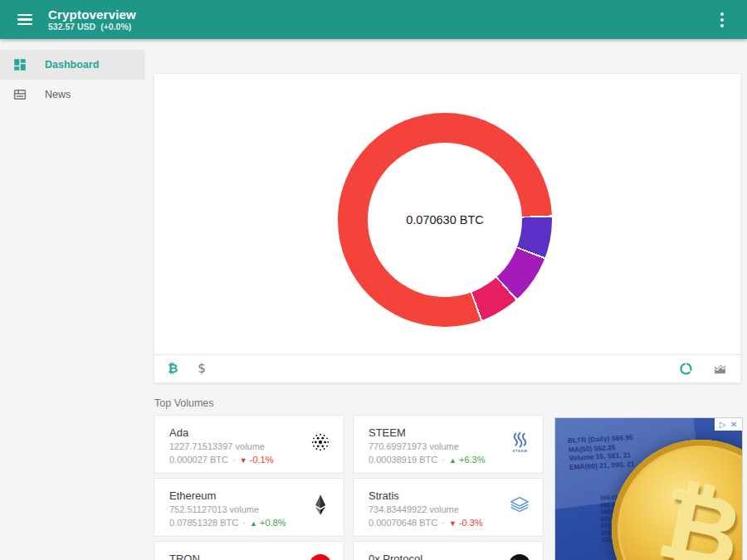 This screenshot has height=560, width=747. I want to click on area-chart-view-icon, so click(720, 368).